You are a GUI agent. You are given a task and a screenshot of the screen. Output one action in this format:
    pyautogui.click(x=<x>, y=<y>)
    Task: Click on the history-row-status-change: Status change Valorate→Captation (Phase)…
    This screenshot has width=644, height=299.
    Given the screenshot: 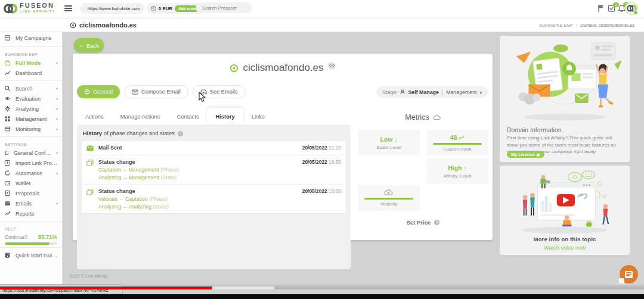 What is the action you would take?
    pyautogui.click(x=213, y=199)
    